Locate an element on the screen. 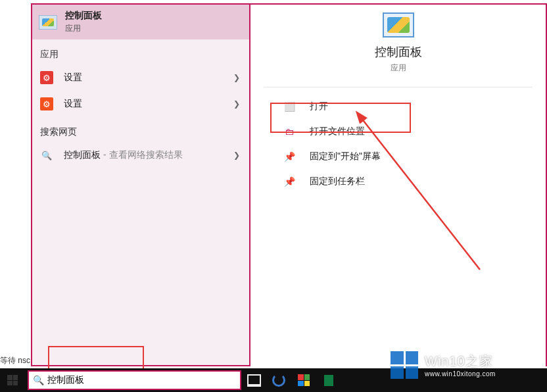 The height and width of the screenshot is (392, 547). result-sublabel: - 查看网络搜索结果 is located at coordinates (143, 155).